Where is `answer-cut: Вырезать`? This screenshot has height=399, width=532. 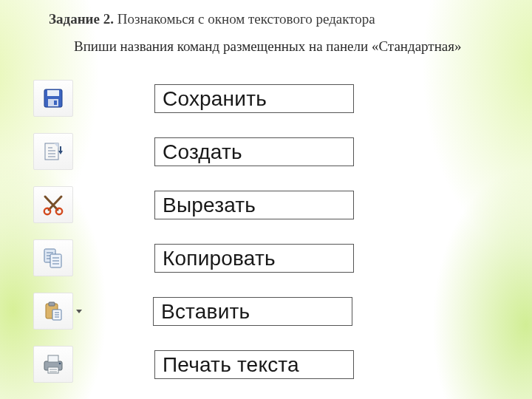 answer-cut: Вырезать is located at coordinates (254, 205).